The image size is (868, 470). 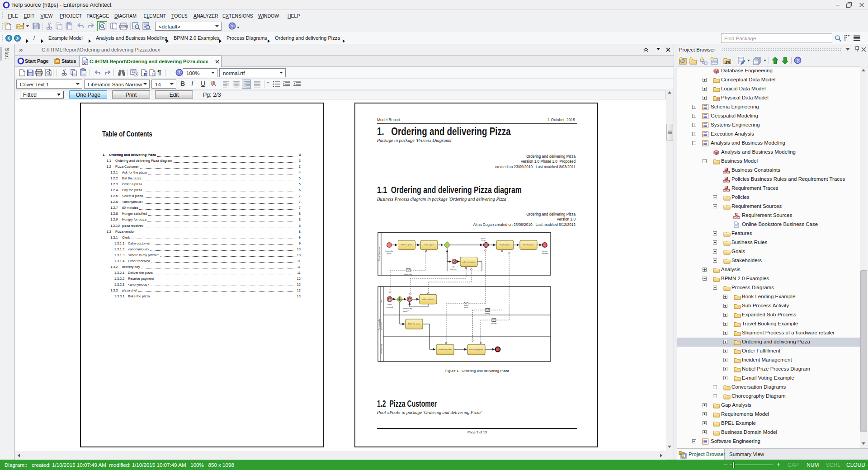 I want to click on svg-text: hunger, so click(x=545, y=251).